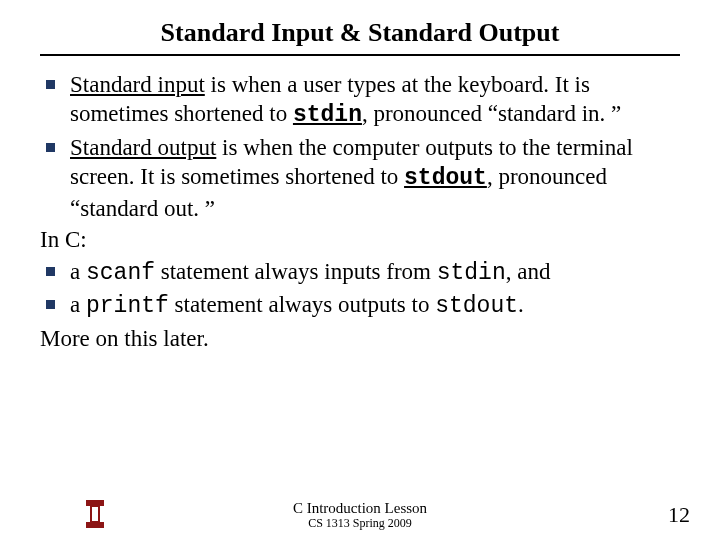 The height and width of the screenshot is (540, 720). Describe the element at coordinates (360, 515) in the screenshot. I see `footer: C Introduction Lesson CS 1313 Spring 200…` at that location.